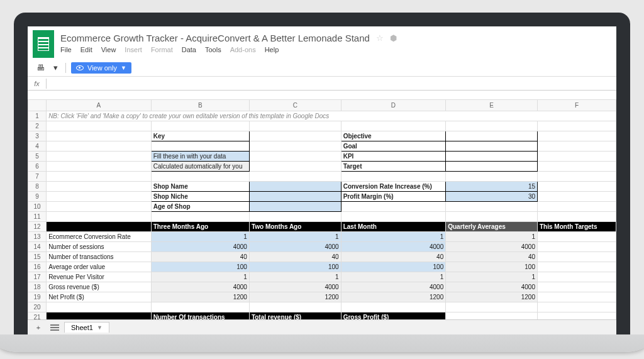  I want to click on cell-margin-val: 30, so click(492, 197).